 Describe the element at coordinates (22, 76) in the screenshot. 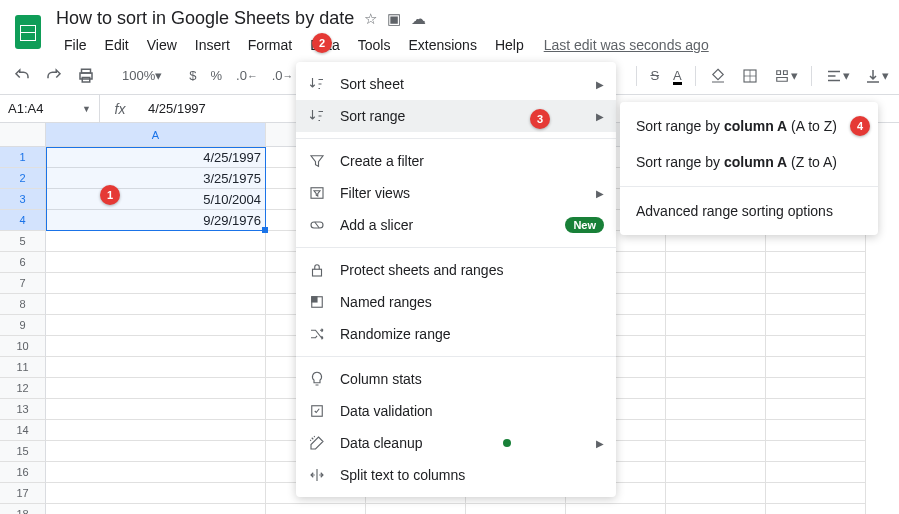

I see `undo-icon` at that location.